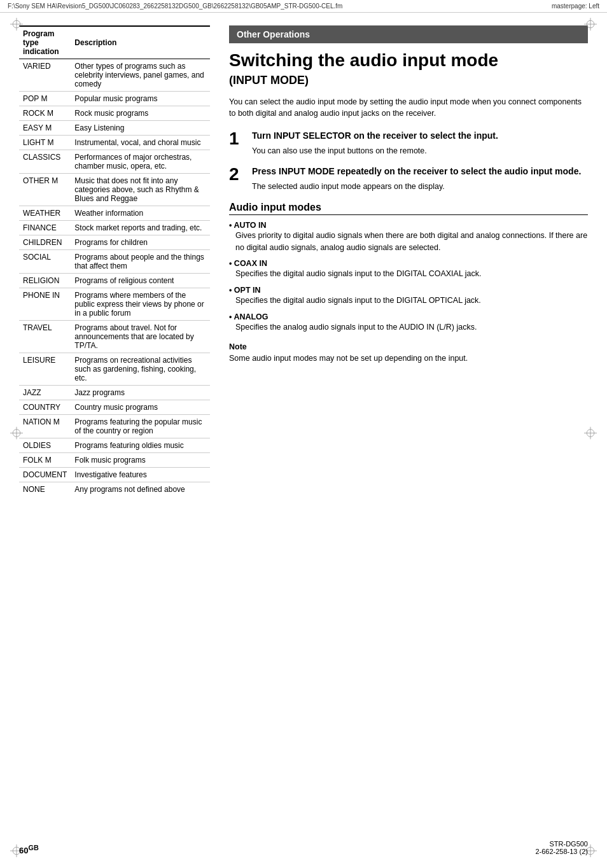  I want to click on mode-name: AUTO IN, so click(248, 225).